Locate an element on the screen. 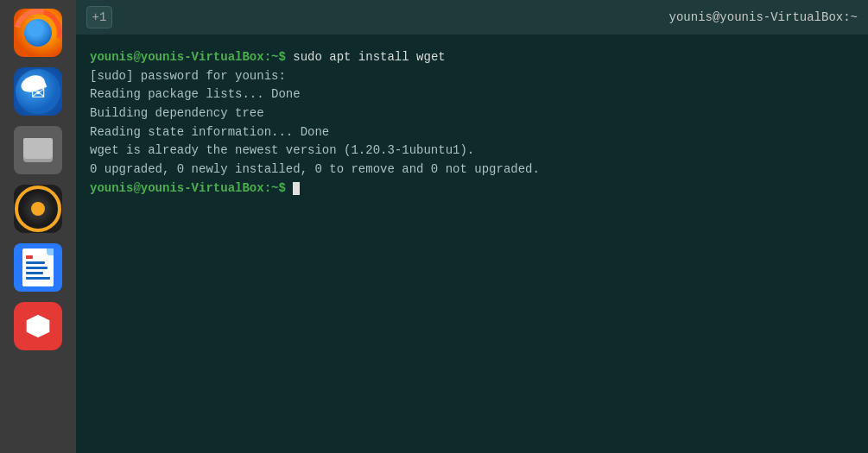 This screenshot has height=453, width=868. terminal-titlebar: +1 younis@younis-VirtualBox:~ is located at coordinates (472, 17).